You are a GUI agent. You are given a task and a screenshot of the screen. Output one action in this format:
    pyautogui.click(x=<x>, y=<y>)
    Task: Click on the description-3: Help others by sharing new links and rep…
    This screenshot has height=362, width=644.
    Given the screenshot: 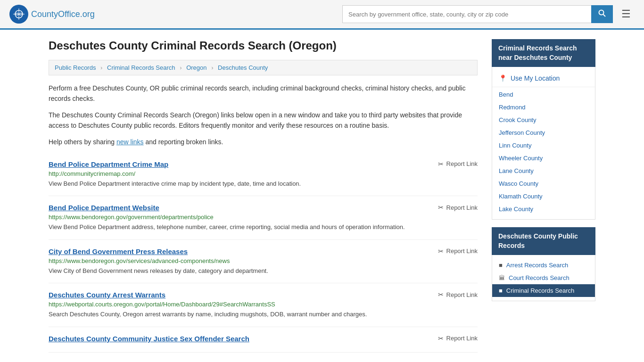 What is the action you would take?
    pyautogui.click(x=263, y=142)
    